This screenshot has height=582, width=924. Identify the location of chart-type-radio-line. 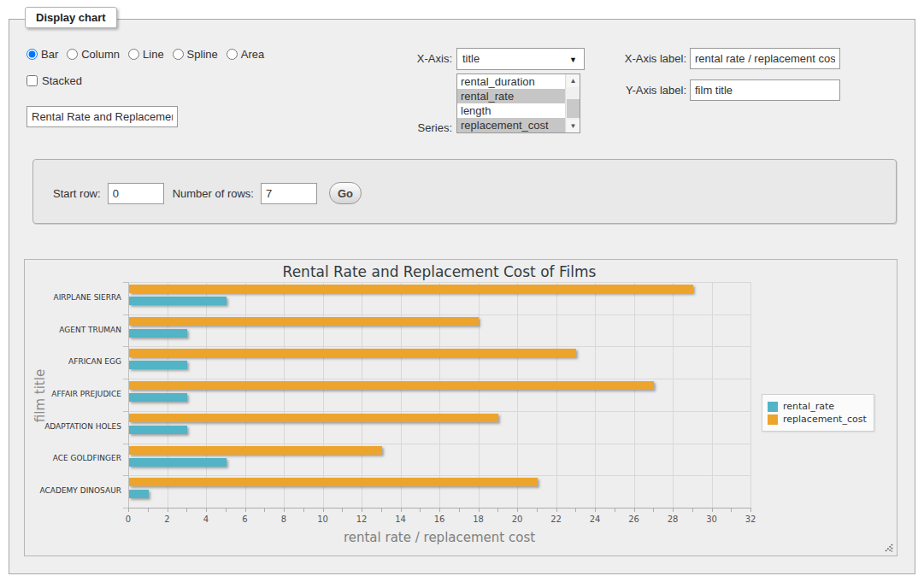
(133, 55).